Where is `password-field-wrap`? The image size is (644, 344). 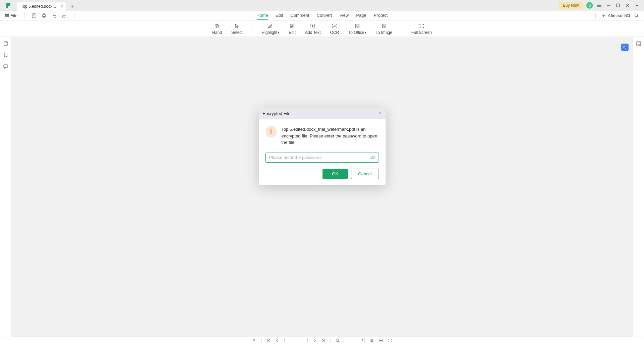
password-field-wrap is located at coordinates (322, 158).